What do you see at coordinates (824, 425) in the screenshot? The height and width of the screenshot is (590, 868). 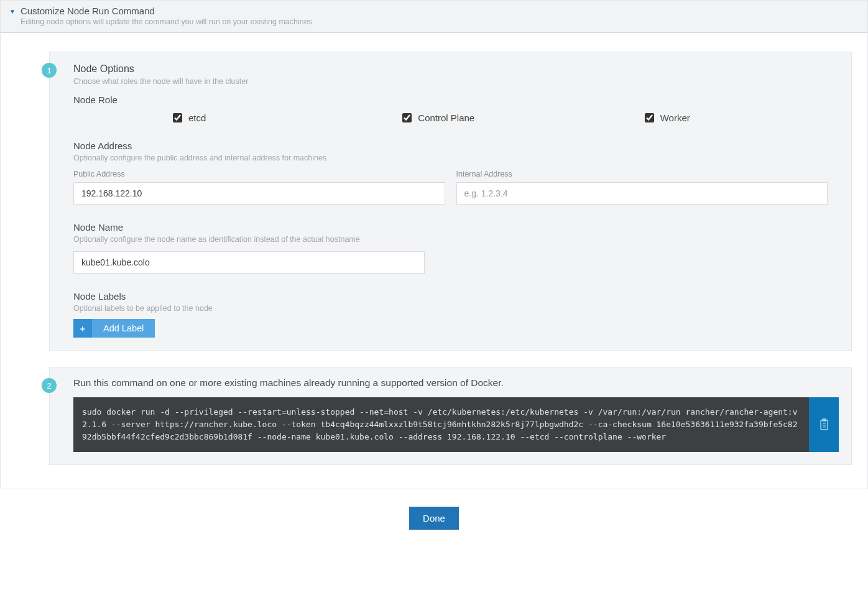 I see `copy-command-button` at bounding box center [824, 425].